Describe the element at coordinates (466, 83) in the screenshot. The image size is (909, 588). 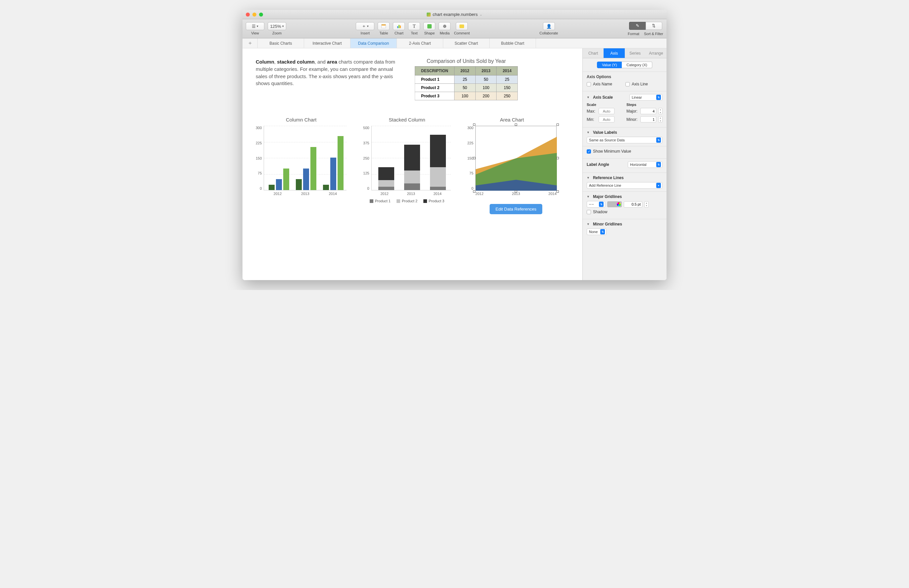
I see `data-table: DESCRIPTION 2012 2013 2014 Product 12550…` at that location.